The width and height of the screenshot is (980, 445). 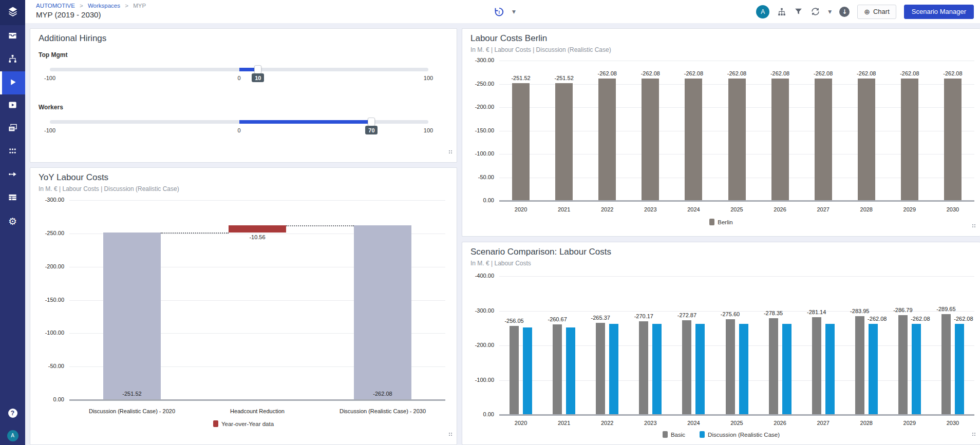 I want to click on slider-value-badge: 70, so click(x=371, y=130).